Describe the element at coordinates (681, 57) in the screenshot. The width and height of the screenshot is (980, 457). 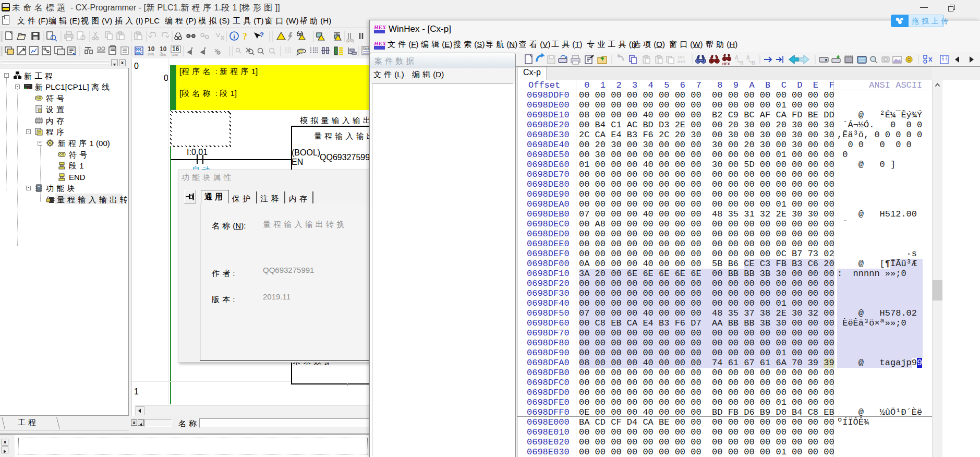
I see `svg-text: 101` at that location.